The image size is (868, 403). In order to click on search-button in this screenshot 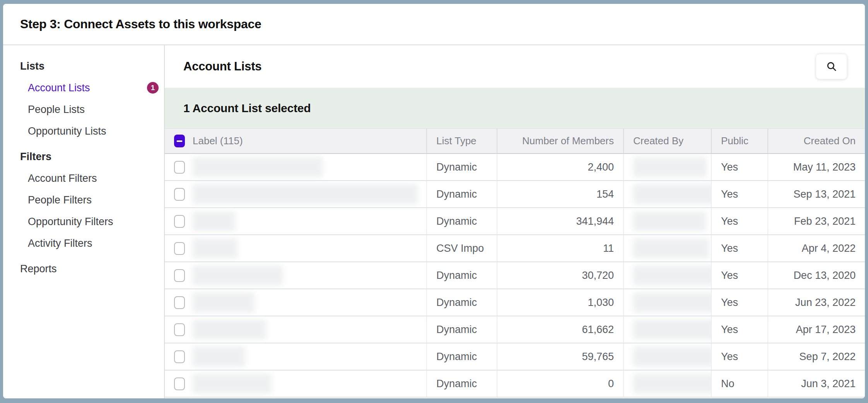, I will do `click(832, 67)`.